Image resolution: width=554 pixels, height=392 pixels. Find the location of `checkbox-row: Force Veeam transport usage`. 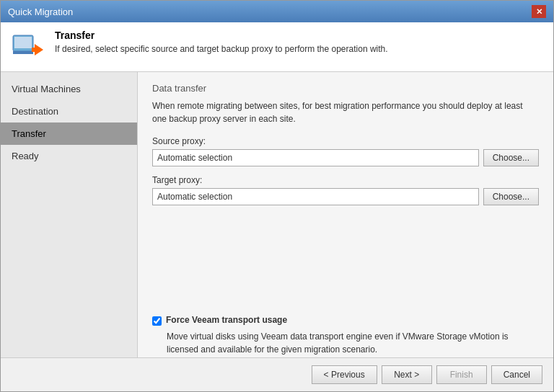

checkbox-row: Force Veeam transport usage is located at coordinates (346, 320).